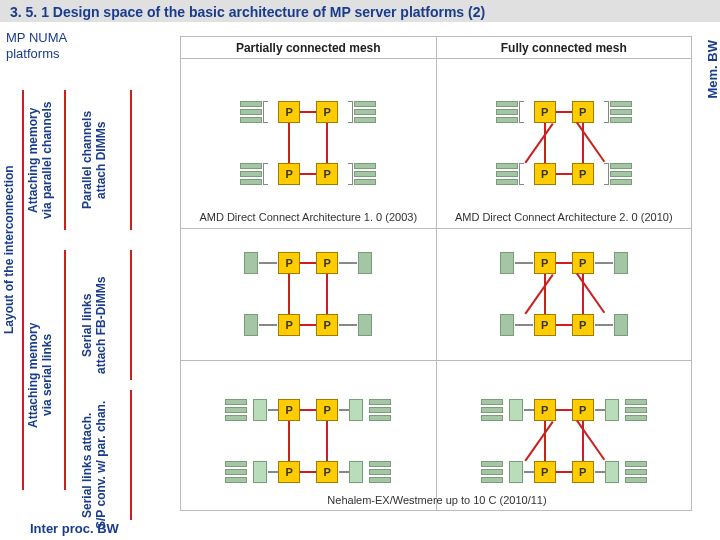 This screenshot has height=540, width=720. I want to click on arrow-ser-sp, so click(131, 455).